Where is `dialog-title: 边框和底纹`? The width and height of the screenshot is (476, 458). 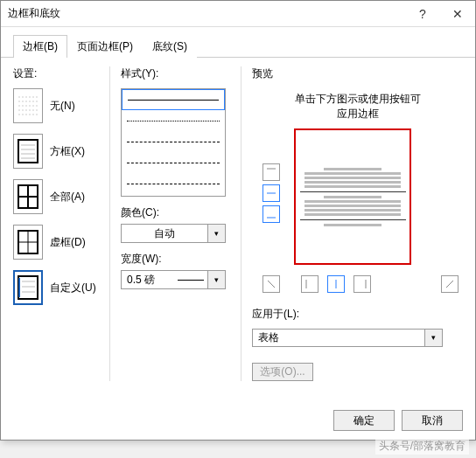
dialog-title: 边框和底纹 is located at coordinates (34, 14).